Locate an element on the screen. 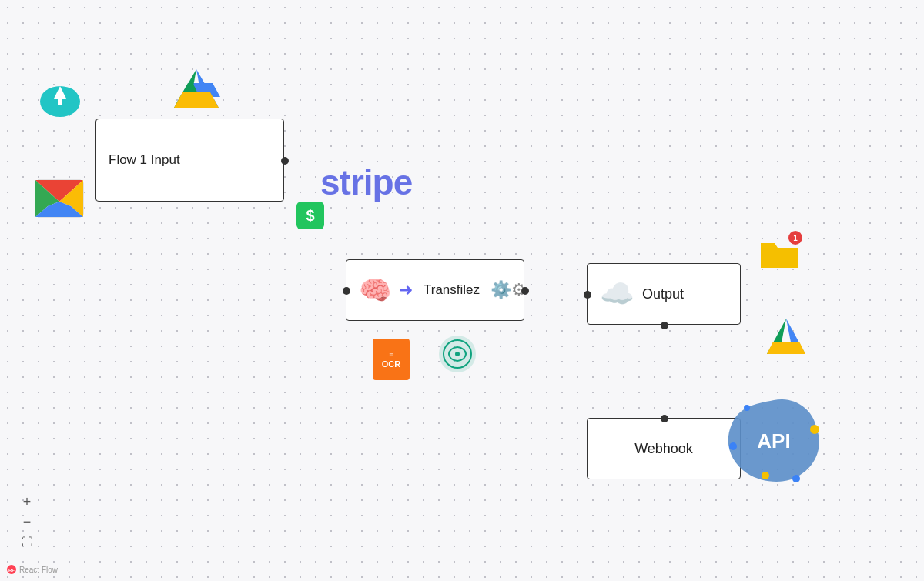  gdrive-bottom-icon is located at coordinates (786, 338).